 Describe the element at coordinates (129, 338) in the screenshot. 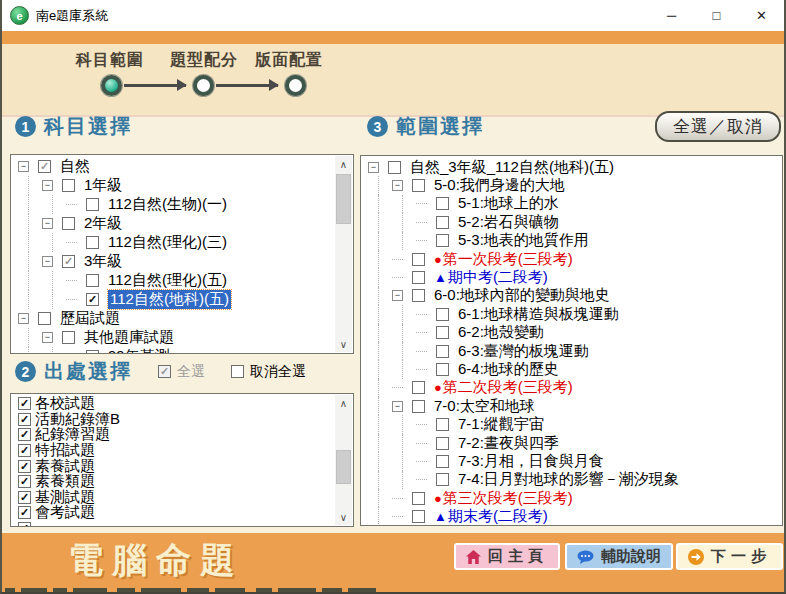

I see `tree-node-label: 其他題庫試題` at that location.